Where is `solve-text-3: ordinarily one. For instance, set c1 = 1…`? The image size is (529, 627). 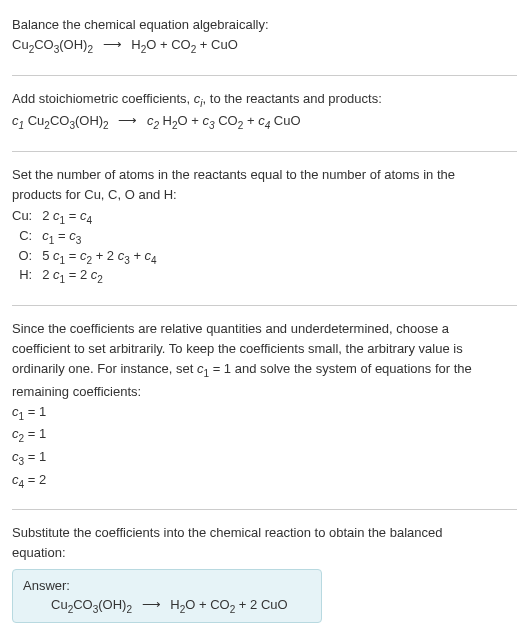 solve-text-3: ordinarily one. For instance, set c1 = 1… is located at coordinates (264, 370).